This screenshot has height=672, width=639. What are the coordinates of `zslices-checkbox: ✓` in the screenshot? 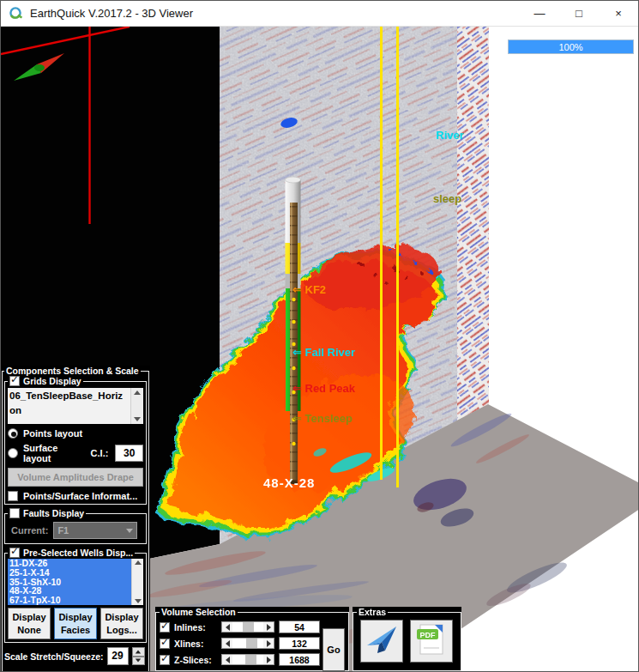 It's located at (165, 660).